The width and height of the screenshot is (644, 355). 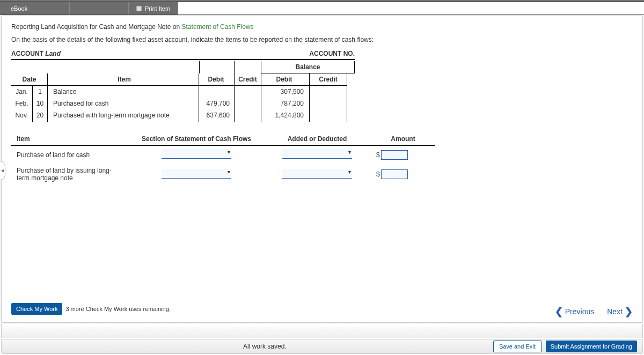 What do you see at coordinates (30, 79) in the screenshot?
I see `col-date: Date` at bounding box center [30, 79].